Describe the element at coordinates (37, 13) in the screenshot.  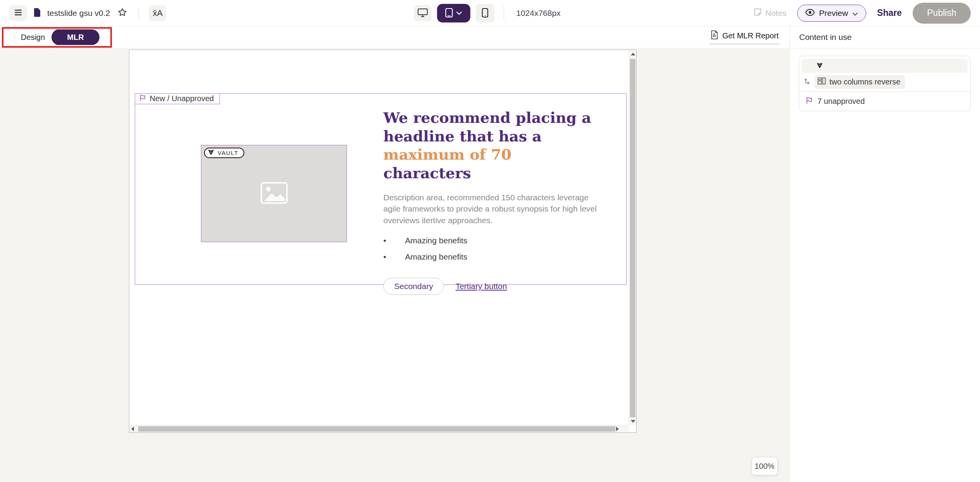
I see `document-icon` at that location.